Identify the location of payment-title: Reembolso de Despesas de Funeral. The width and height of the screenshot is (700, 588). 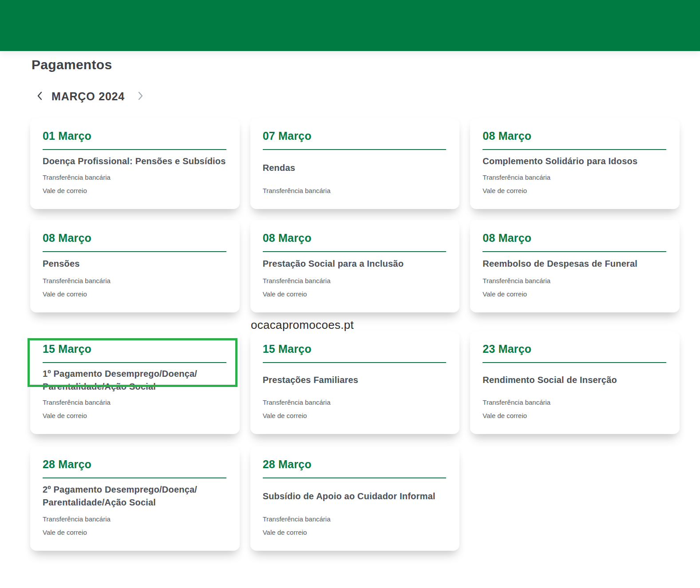
(560, 264).